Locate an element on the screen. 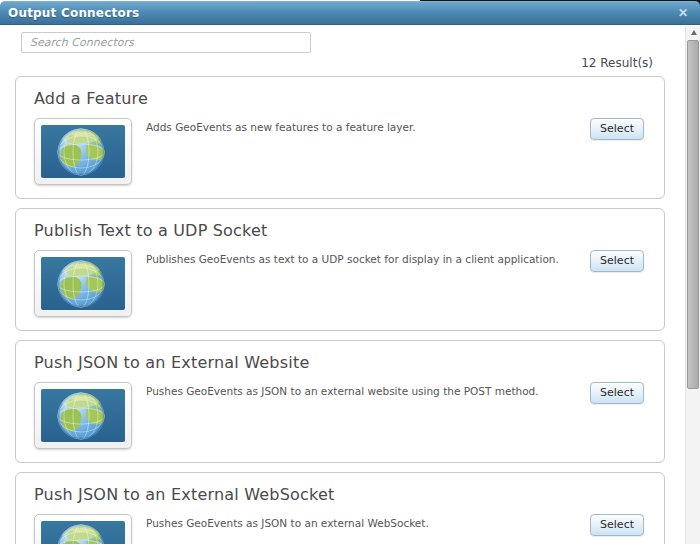  connector-description: Publishes GeoEvents as text to a UDP soc… is located at coordinates (363, 258).